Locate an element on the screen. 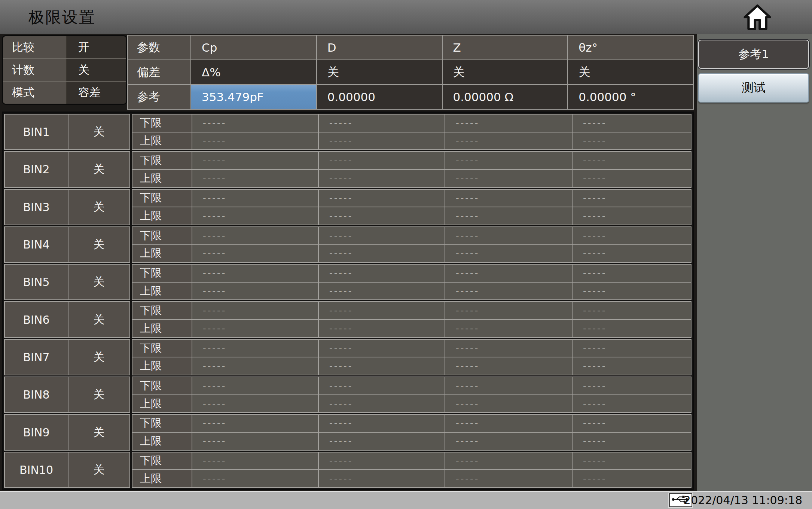 This screenshot has height=509, width=812. deviation-d: 关 is located at coordinates (379, 72).